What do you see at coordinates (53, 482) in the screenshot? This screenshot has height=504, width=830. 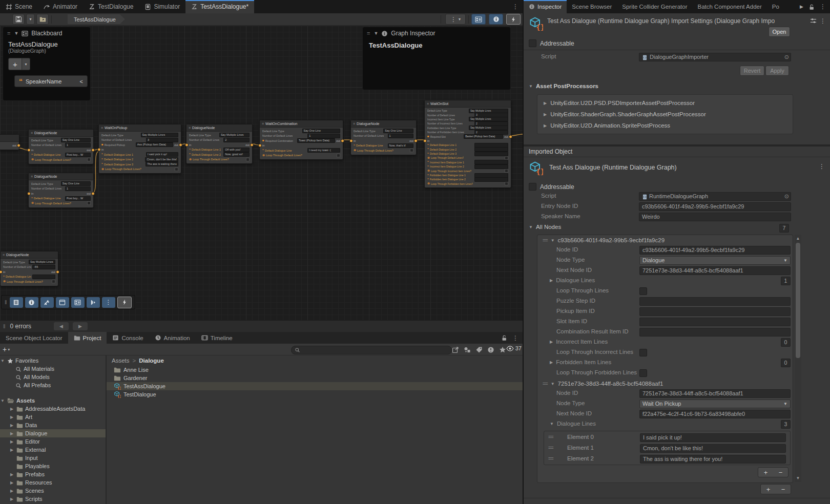 I see `tree-item-resources: ▶Resources` at bounding box center [53, 482].